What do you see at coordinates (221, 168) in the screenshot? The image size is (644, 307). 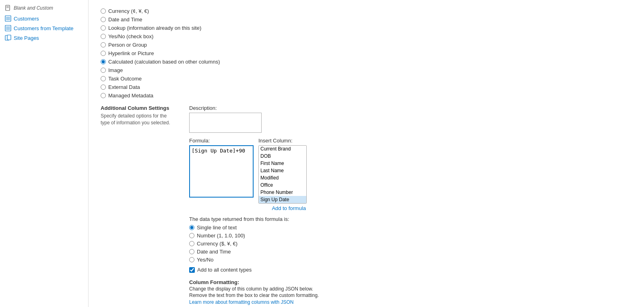 I see `formula-column: Formula: [Sign Up Date]+90` at bounding box center [221, 168].